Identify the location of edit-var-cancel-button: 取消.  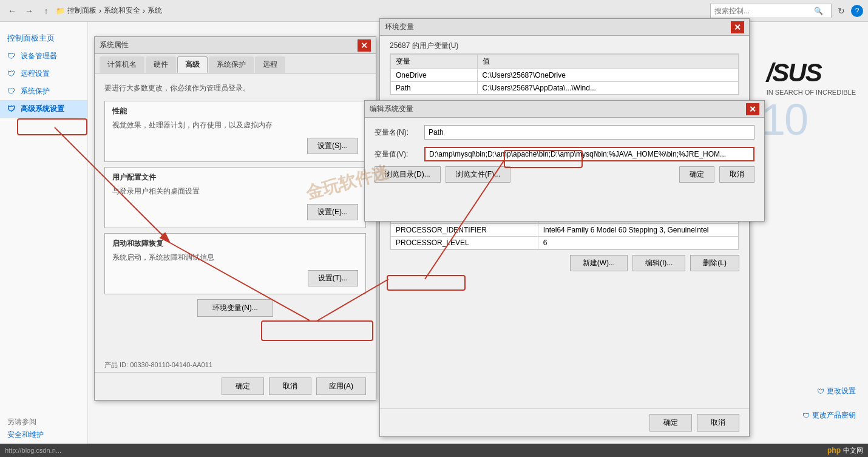
(737, 175).